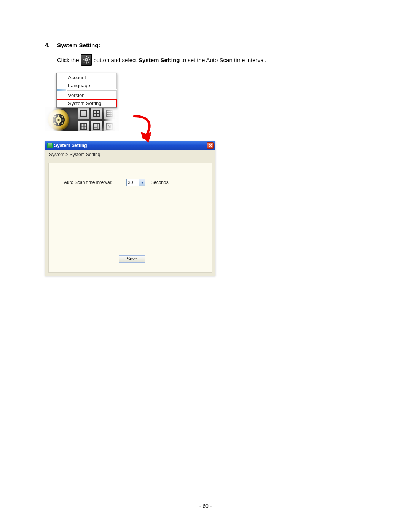 Image resolution: width=411 pixels, height=532 pixels. What do you see at coordinates (132, 259) in the screenshot?
I see `save-button: Save` at bounding box center [132, 259].